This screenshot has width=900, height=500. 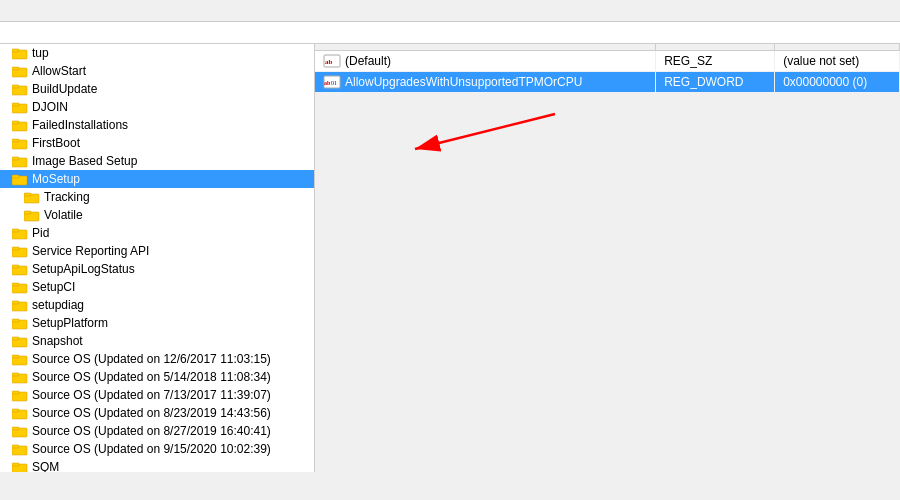 What do you see at coordinates (70, 323) in the screenshot?
I see `tree-item-label: SetupPlatform` at bounding box center [70, 323].